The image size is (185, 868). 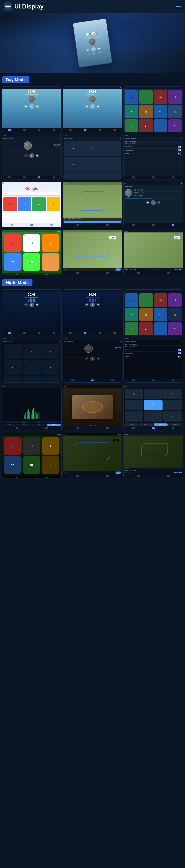 What do you see at coordinates (87, 359) in the screenshot?
I see `night-bt-prev: ◀◀` at bounding box center [87, 359].